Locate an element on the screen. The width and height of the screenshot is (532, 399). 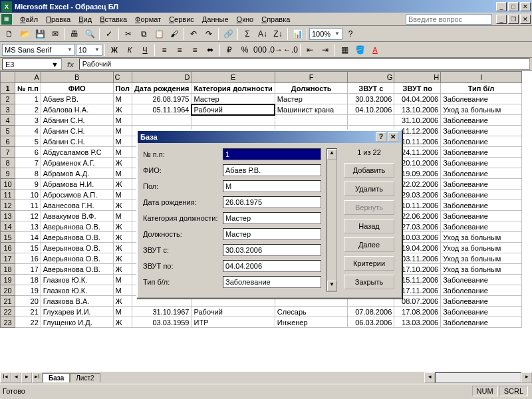
cell: Глазкова В.А. is located at coordinates (77, 301).